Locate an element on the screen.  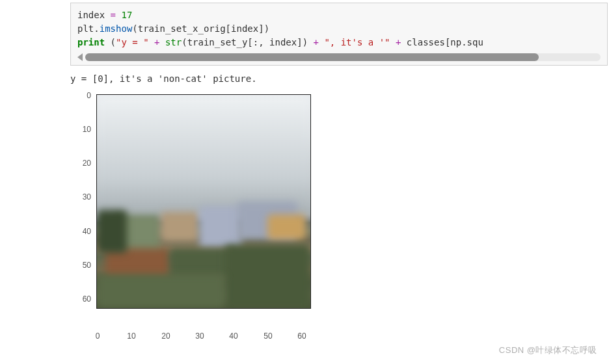
code-line-1: index = 17 is located at coordinates (339, 16).